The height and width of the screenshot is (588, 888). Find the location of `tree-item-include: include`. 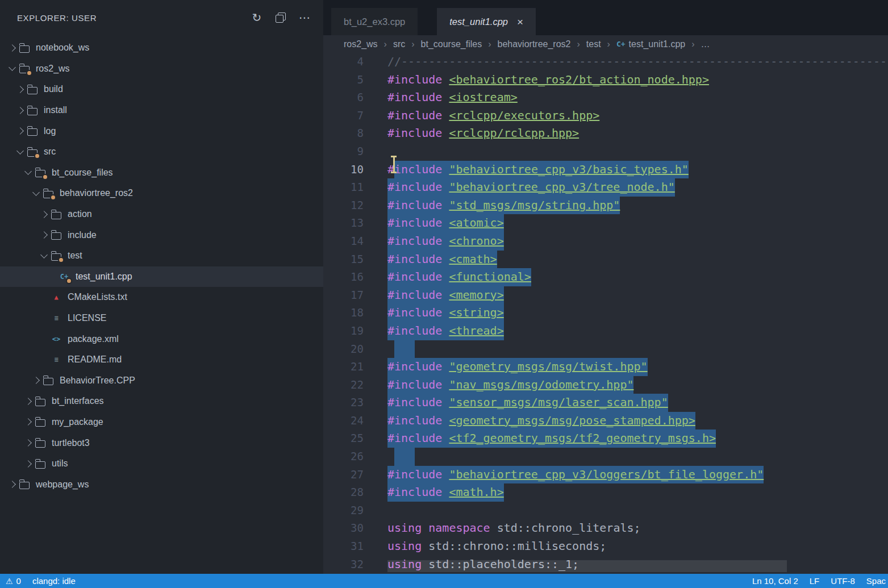

tree-item-include: include is located at coordinates (161, 235).